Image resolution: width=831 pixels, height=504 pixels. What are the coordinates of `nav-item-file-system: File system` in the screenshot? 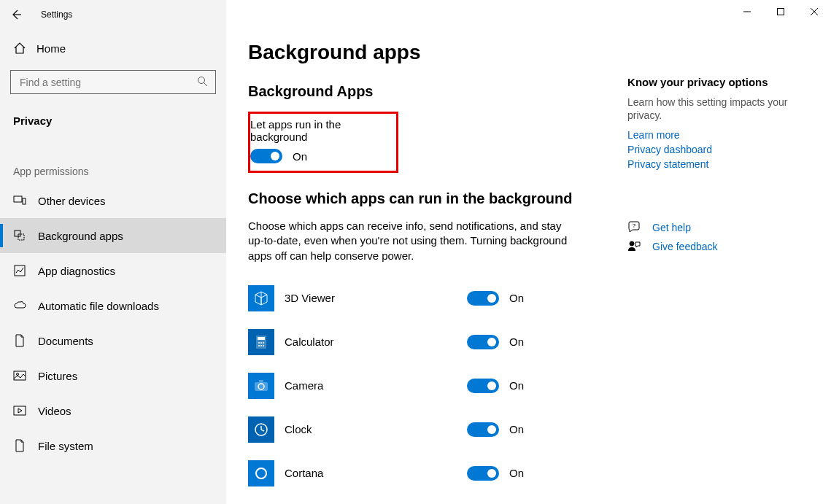 It's located at (113, 446).